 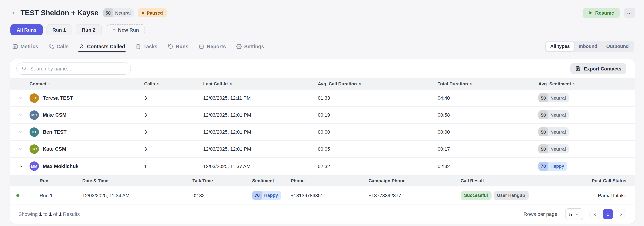 What do you see at coordinates (60, 214) in the screenshot?
I see `total-count: 1` at bounding box center [60, 214].